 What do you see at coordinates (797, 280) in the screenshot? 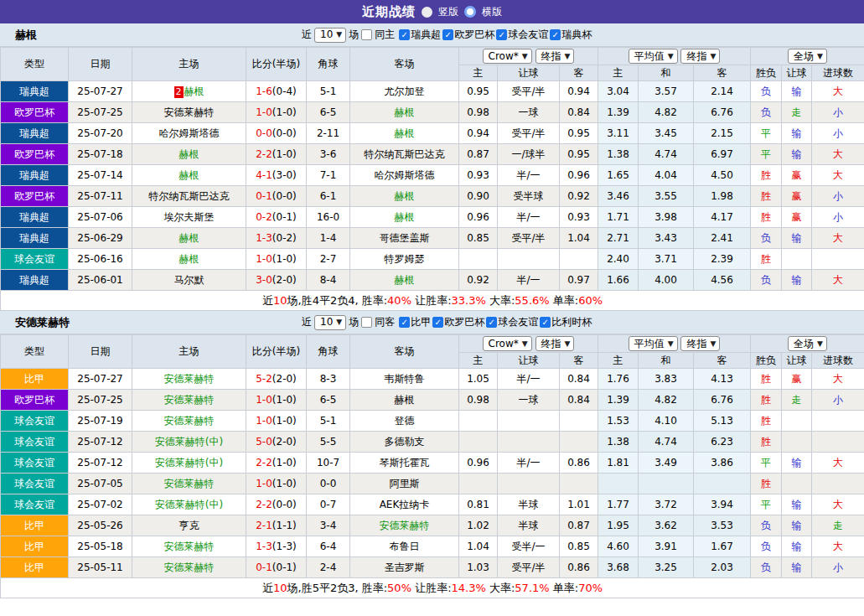
I see `result-handicap-cell: 输` at bounding box center [797, 280].